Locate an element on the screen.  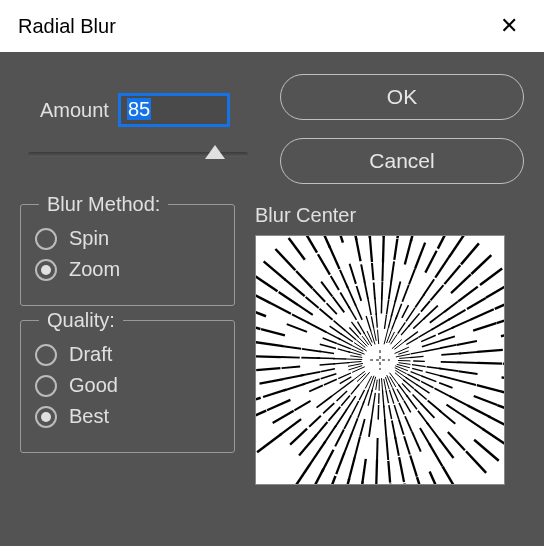
ok-button: OK is located at coordinates (402, 97).